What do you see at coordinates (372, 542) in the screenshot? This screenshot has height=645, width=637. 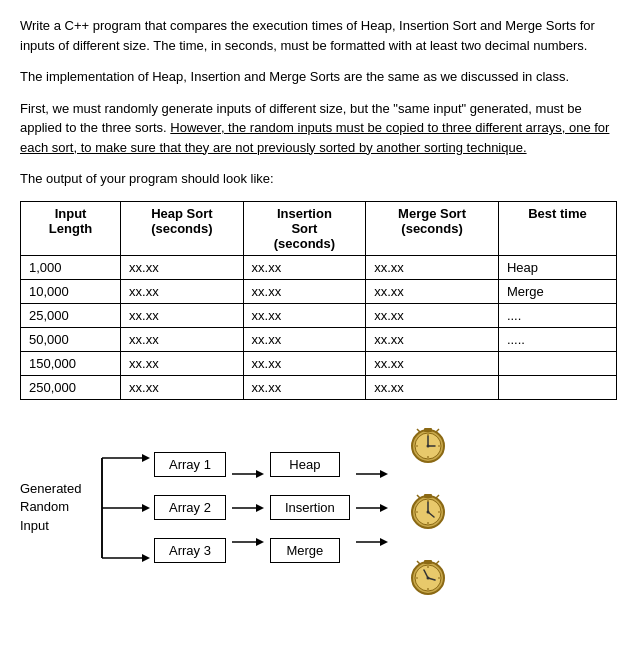 I see `arrow6-svg` at bounding box center [372, 542].